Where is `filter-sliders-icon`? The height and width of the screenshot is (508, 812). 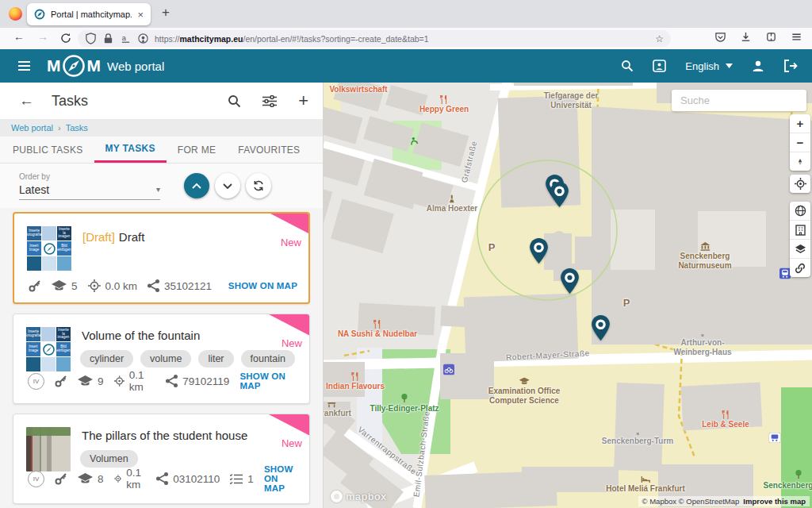 filter-sliders-icon is located at coordinates (270, 102).